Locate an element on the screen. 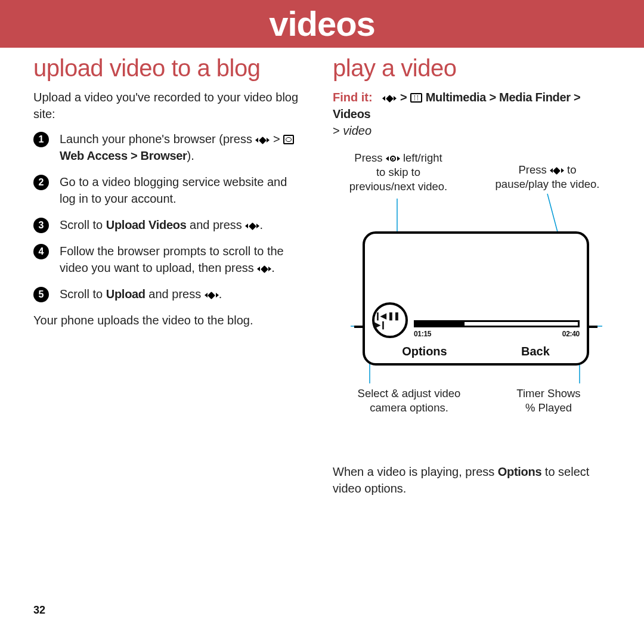 This screenshot has width=644, height=644. callout-timer-a: Timer Shows is located at coordinates (549, 394).